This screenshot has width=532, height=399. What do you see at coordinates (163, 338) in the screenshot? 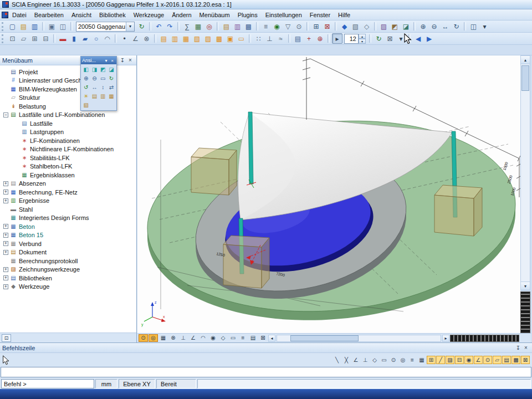
I see `snap-grid-icon: ▦` at bounding box center [163, 338].